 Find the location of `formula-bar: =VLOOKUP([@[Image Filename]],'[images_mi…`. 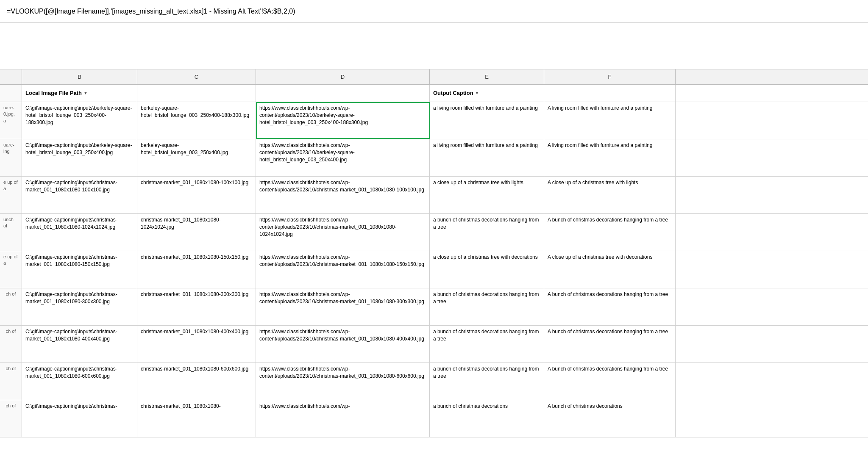

formula-bar: =VLOOKUP([@[Image Filename]],'[images_mi… is located at coordinates (434, 11).